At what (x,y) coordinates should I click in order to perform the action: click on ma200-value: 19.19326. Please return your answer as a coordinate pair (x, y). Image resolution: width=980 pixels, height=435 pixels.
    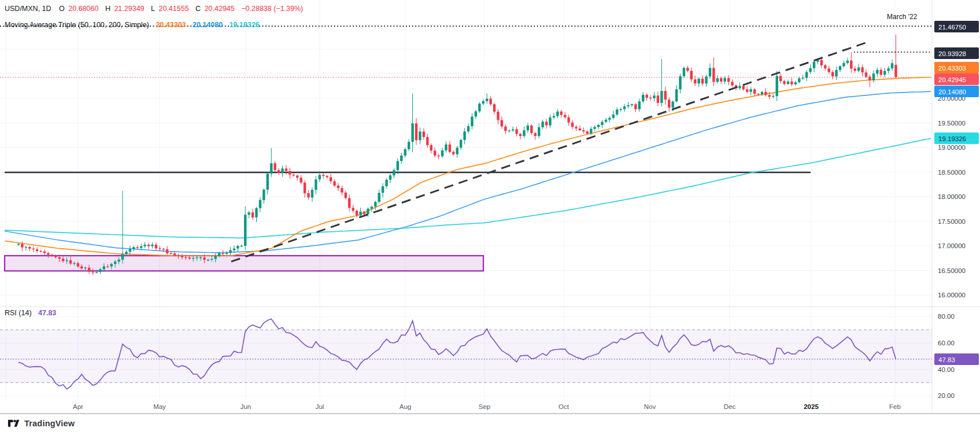
    Looking at the image, I should click on (245, 25).